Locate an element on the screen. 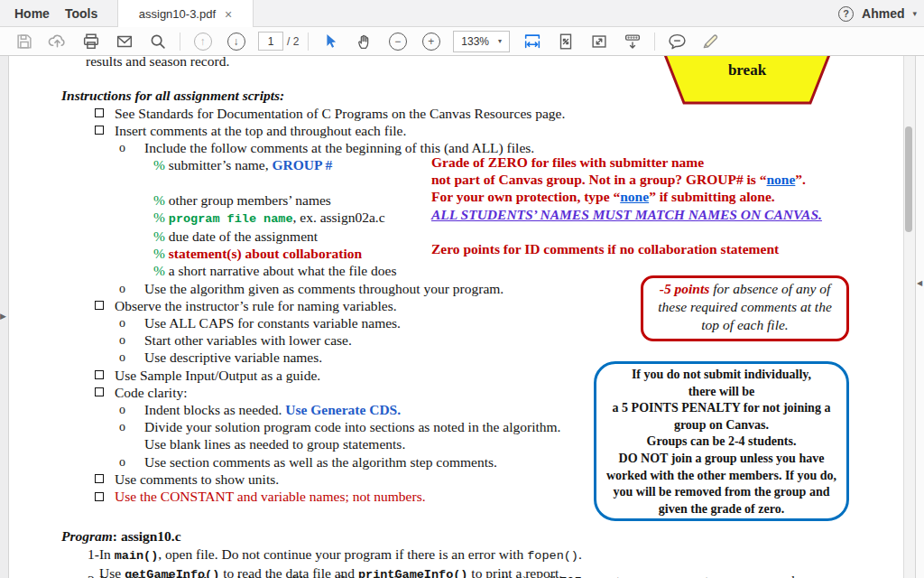  email-button is located at coordinates (125, 42).